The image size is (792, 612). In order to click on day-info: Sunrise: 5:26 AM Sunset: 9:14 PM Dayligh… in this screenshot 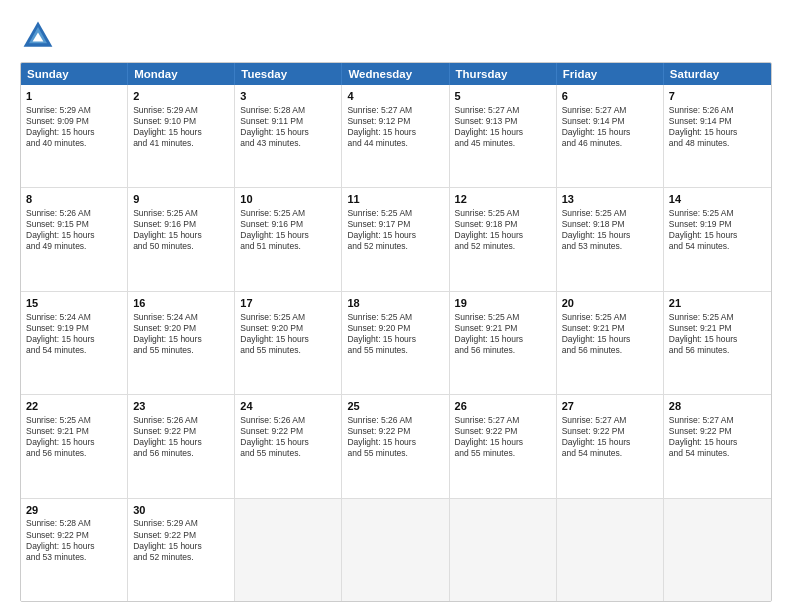, I will do `click(718, 127)`.